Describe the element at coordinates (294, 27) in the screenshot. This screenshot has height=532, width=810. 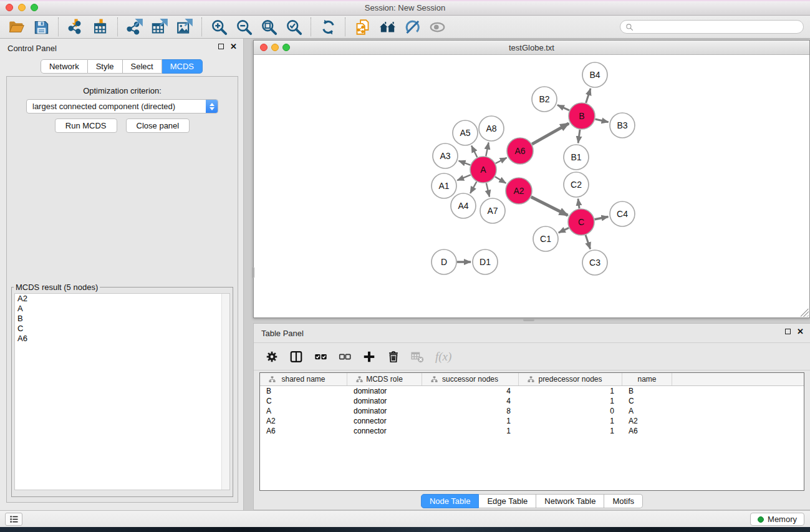
I see `zoom-selected-icon` at that location.